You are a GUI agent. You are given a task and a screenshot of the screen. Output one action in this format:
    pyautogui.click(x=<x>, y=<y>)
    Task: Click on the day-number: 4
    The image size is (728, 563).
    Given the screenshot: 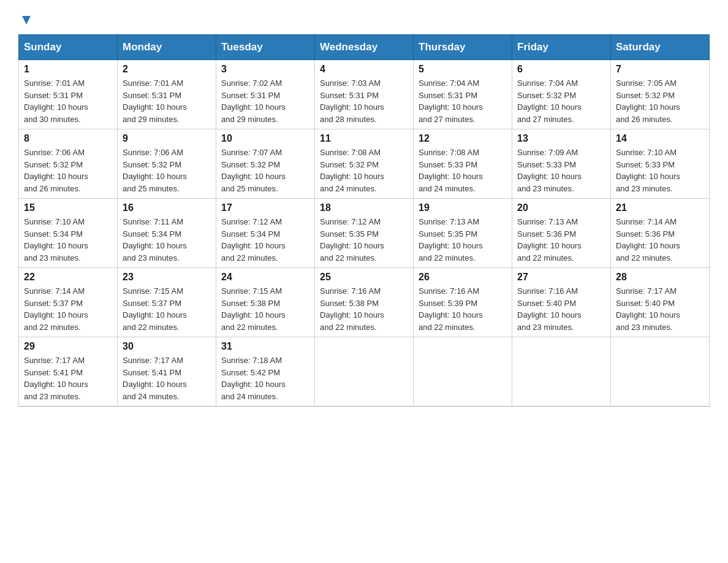 What is the action you would take?
    pyautogui.click(x=364, y=69)
    